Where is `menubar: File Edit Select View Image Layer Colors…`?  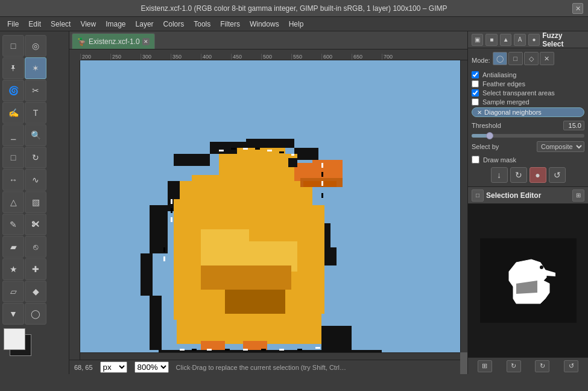
menubar: File Edit Select View Image Layer Colors… is located at coordinates (294, 24).